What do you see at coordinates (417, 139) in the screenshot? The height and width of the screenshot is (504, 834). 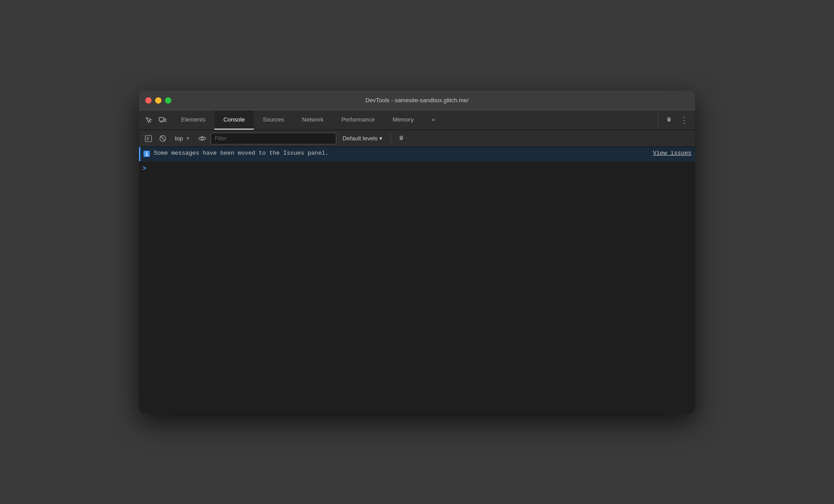 I see `console-toolbar: top ▼ Default levels ▾` at bounding box center [417, 139].